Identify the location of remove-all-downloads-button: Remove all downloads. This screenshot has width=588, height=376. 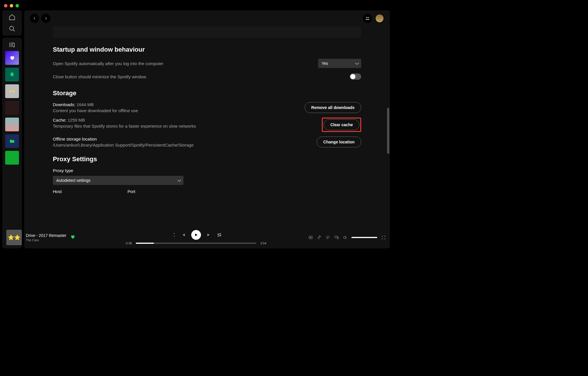
(333, 108).